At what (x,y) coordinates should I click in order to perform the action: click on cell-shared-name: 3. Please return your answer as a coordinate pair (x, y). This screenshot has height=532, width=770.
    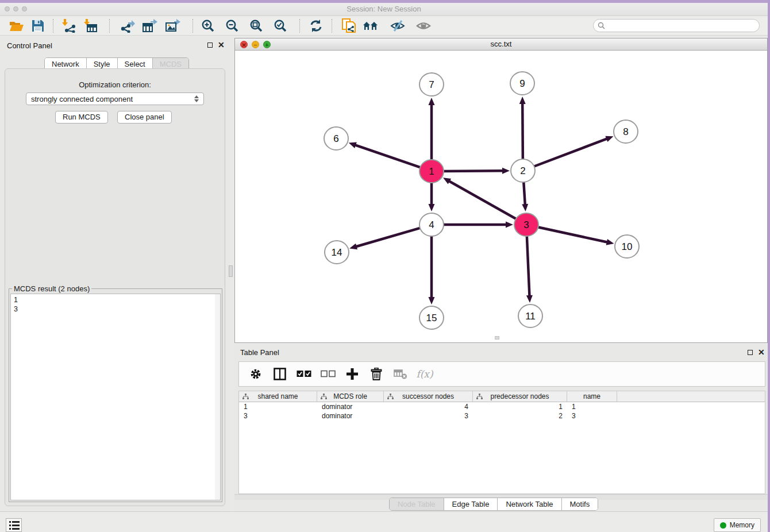
    Looking at the image, I should click on (278, 416).